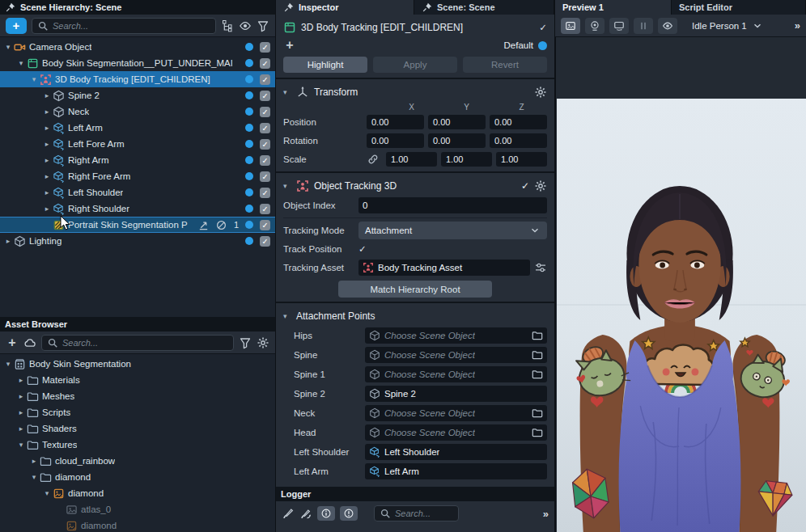  I want to click on tab-scene: Scene, so click(484, 7).